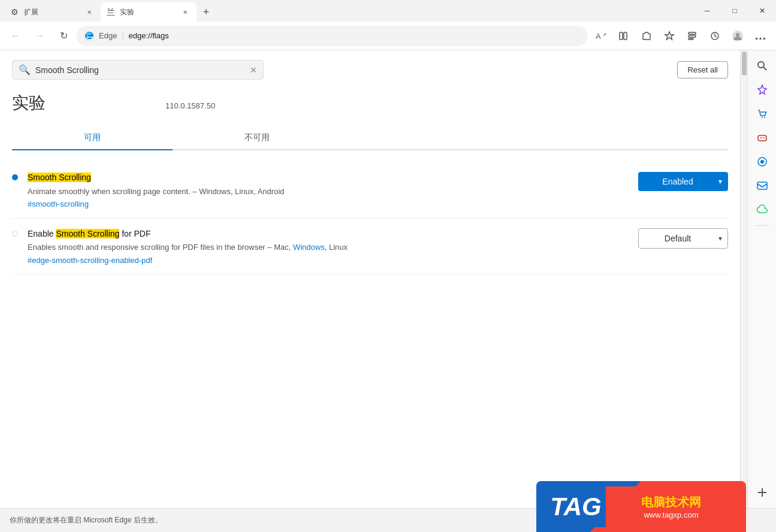 The height and width of the screenshot is (532, 776). What do you see at coordinates (683, 238) in the screenshot?
I see `flag-select-pdf-smooth-scrolling: Default Enabled Disabled` at bounding box center [683, 238].